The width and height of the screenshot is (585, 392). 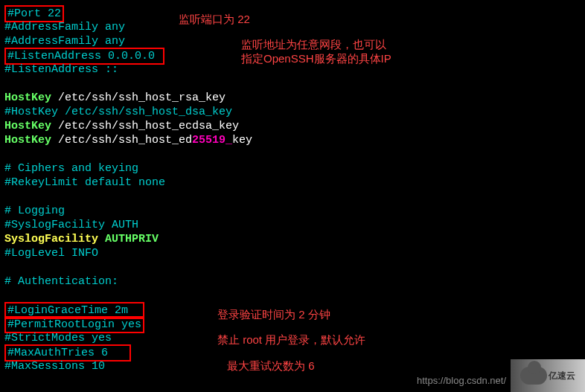 I want to click on annotation-listen-1: 监听地址为任意网段，也可以, so click(x=314, y=45).